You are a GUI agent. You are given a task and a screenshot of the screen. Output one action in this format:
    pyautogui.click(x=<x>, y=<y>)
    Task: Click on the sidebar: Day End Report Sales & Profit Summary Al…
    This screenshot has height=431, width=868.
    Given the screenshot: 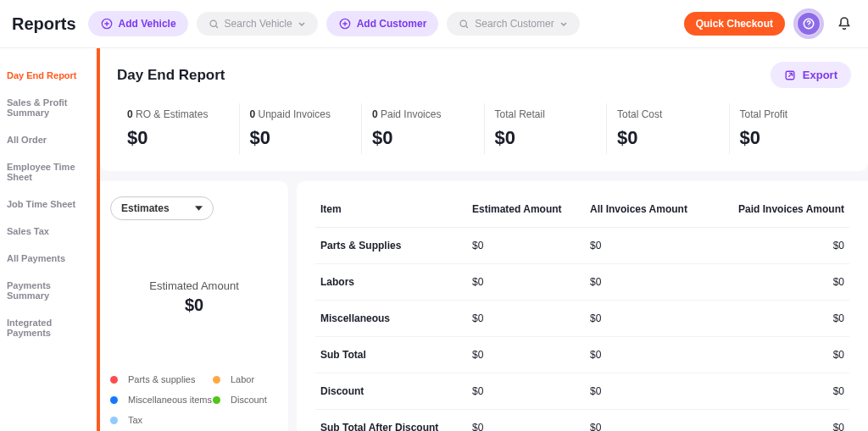 What is the action you would take?
    pyautogui.click(x=50, y=240)
    